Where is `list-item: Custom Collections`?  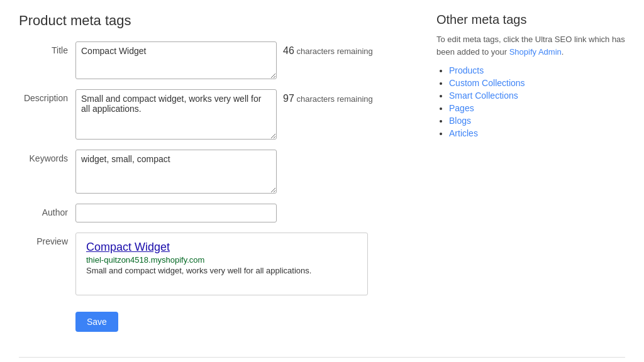
list-item: Custom Collections is located at coordinates (537, 83).